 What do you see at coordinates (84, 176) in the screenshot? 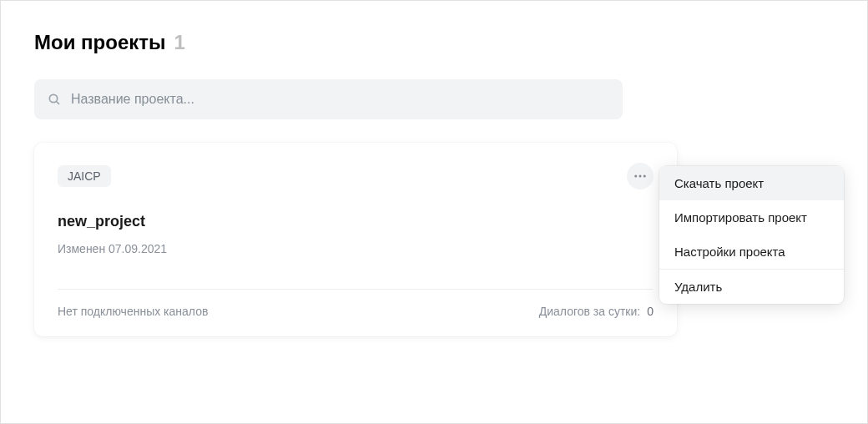
I see `project-tag: JAICP` at bounding box center [84, 176].